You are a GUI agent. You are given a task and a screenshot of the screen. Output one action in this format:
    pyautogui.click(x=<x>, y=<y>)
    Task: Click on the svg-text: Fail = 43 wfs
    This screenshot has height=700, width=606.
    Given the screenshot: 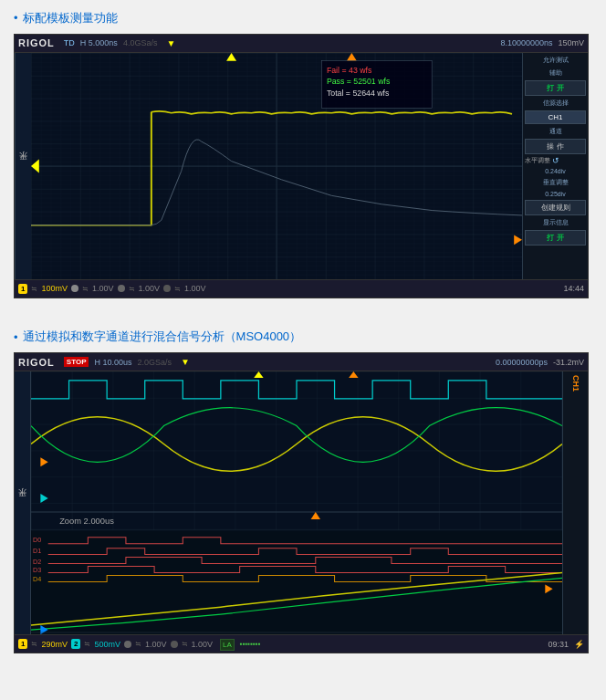 What is the action you would take?
    pyautogui.click(x=350, y=69)
    